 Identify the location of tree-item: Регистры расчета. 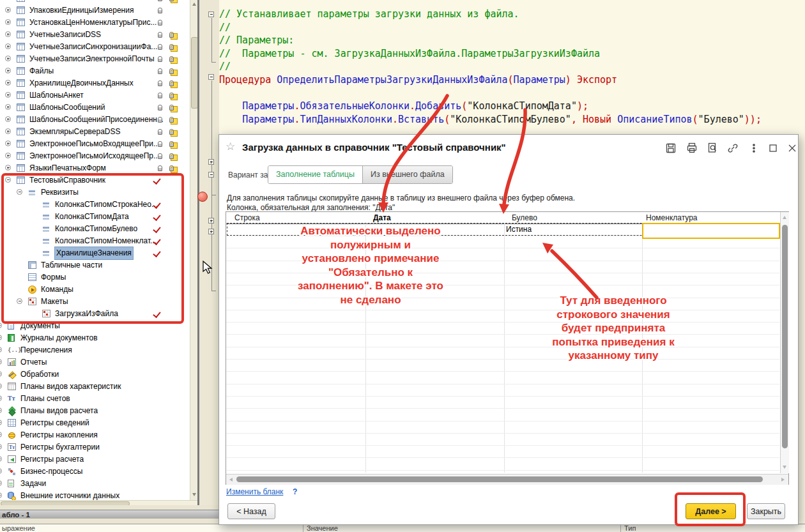
(95, 460).